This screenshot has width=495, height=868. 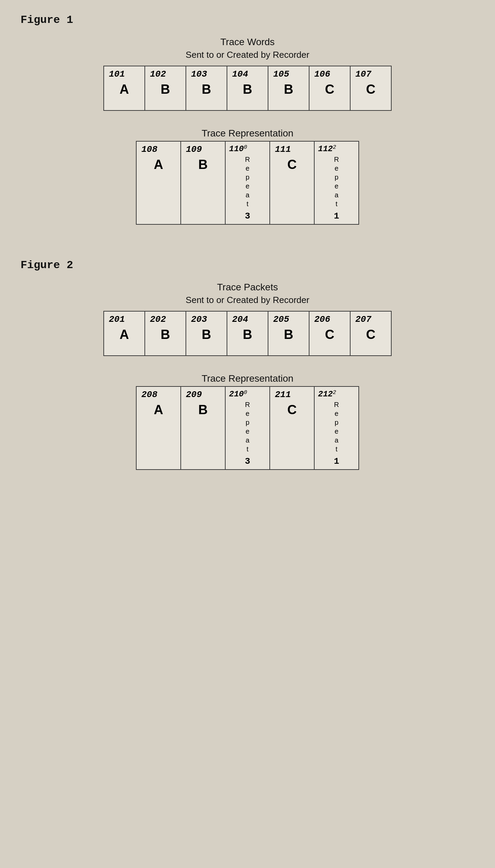 I want to click on figure-label: Figure 2, so click(x=248, y=265).